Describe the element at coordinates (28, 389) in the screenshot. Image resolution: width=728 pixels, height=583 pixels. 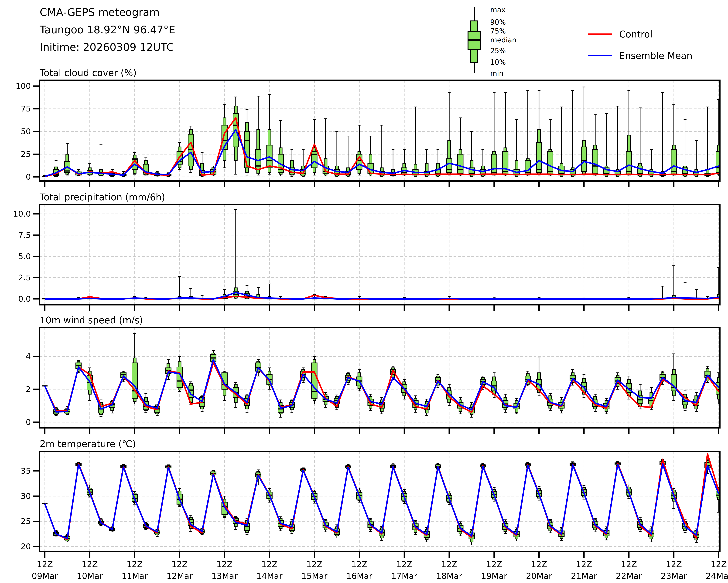
I see `y-tick-label: 2` at that location.